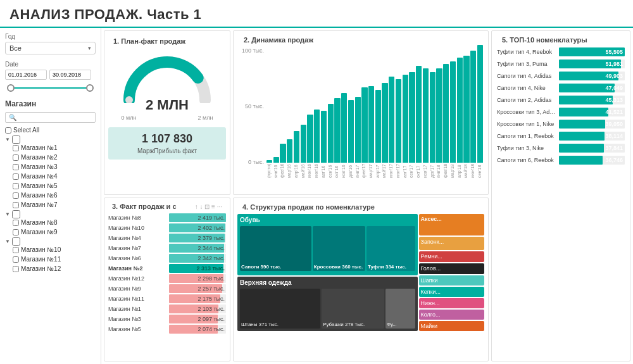 The image size is (633, 364). Describe the element at coordinates (54, 205) in the screenshot. I see `store-item-7: Магазин №7` at that location.